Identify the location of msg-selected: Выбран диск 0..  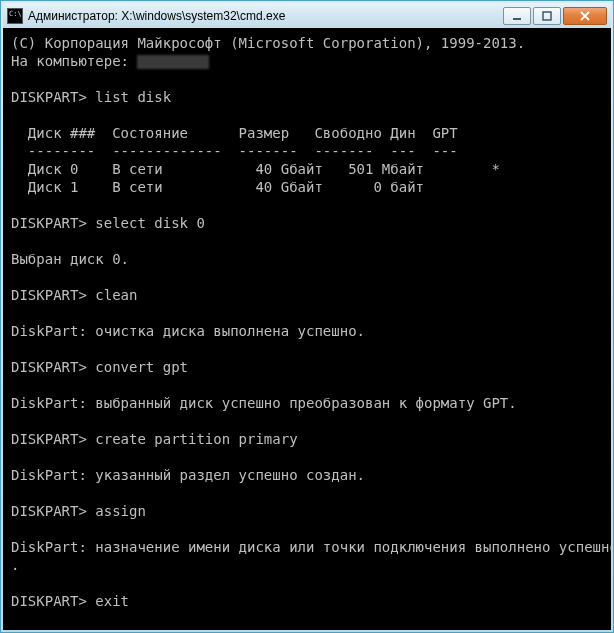
(70, 259).